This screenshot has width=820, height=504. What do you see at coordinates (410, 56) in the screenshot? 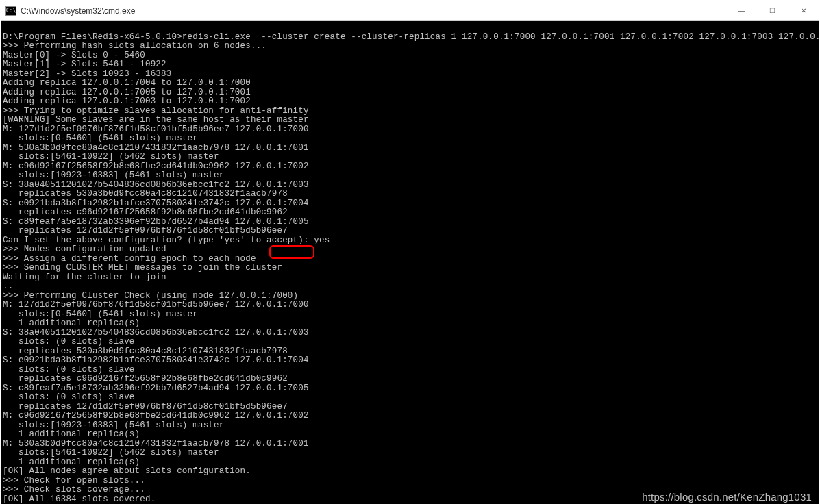
I see `terminal-line: Master[0] -> Slots 0 - 5460` at bounding box center [410, 56].